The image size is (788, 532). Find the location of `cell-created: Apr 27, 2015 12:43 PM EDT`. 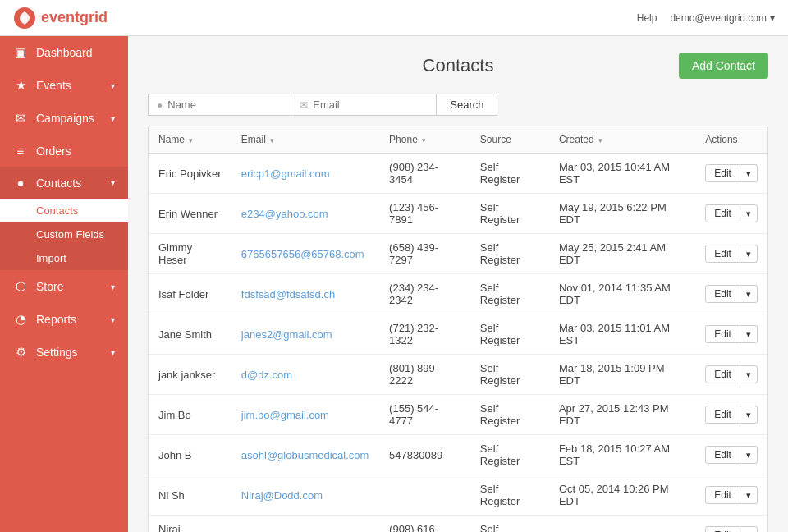

cell-created: Apr 27, 2015 12:43 PM EDT is located at coordinates (622, 415).